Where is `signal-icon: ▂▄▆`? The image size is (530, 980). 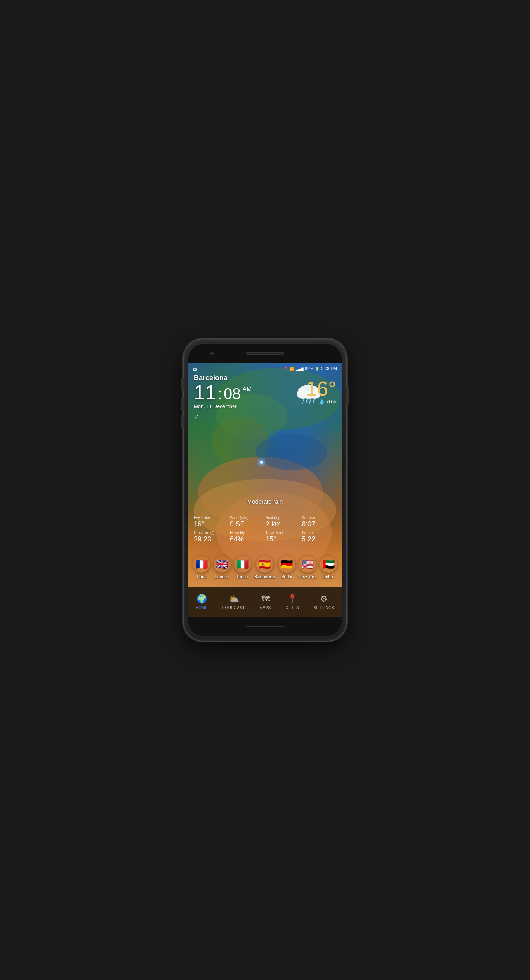
signal-icon: ▂▄▆ is located at coordinates (299, 369).